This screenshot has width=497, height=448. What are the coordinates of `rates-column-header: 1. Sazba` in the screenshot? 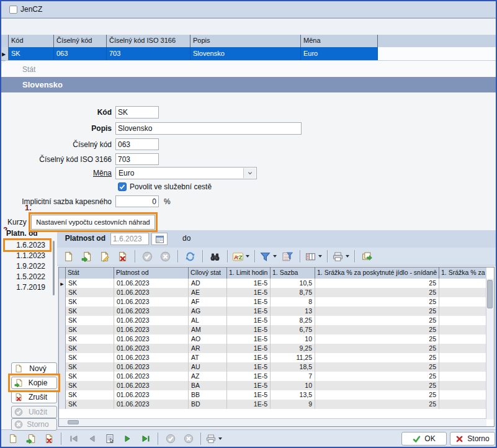 It's located at (293, 273).